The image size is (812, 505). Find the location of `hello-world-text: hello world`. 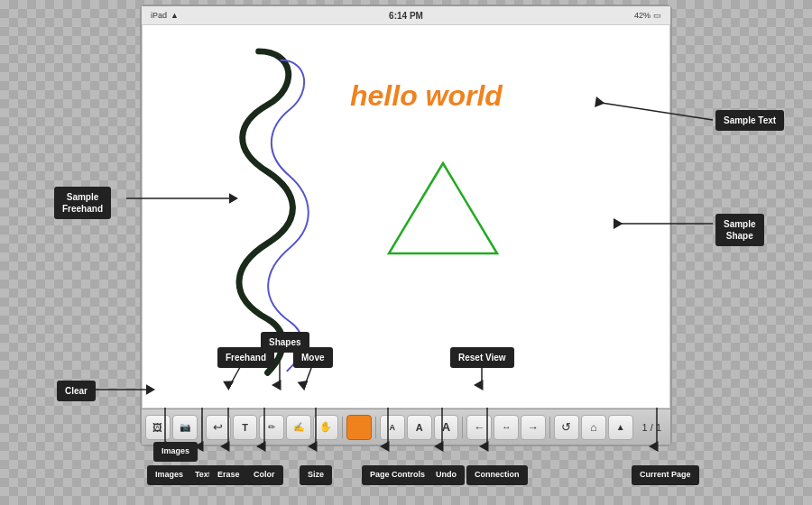

hello-world-text: hello world is located at coordinates (426, 96).